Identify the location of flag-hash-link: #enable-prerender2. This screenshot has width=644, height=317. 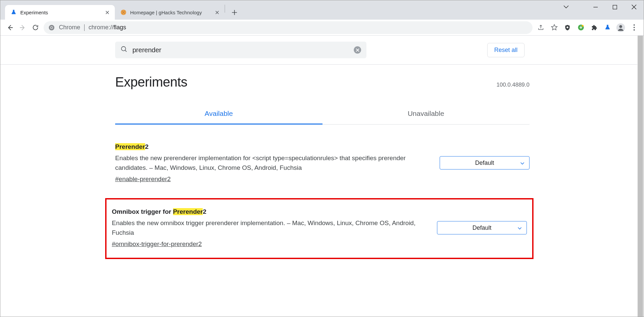
(143, 179).